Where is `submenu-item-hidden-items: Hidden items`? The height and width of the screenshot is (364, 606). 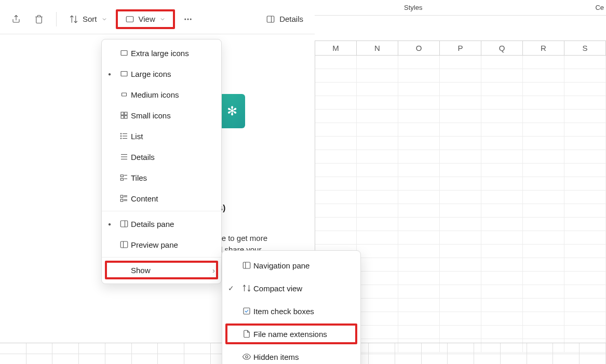
submenu-item-hidden-items: Hidden items is located at coordinates (291, 355).